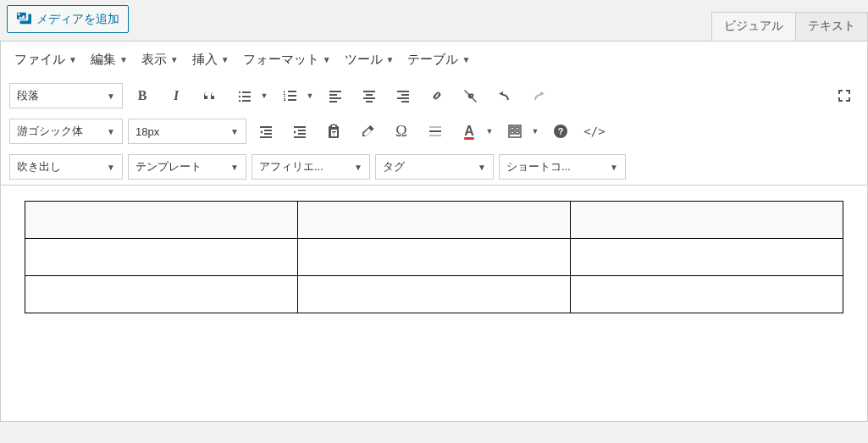 Image resolution: width=868 pixels, height=443 pixels. What do you see at coordinates (66, 131) in the screenshot?
I see `font-family-select: 游ゴシック体 ▼` at bounding box center [66, 131].